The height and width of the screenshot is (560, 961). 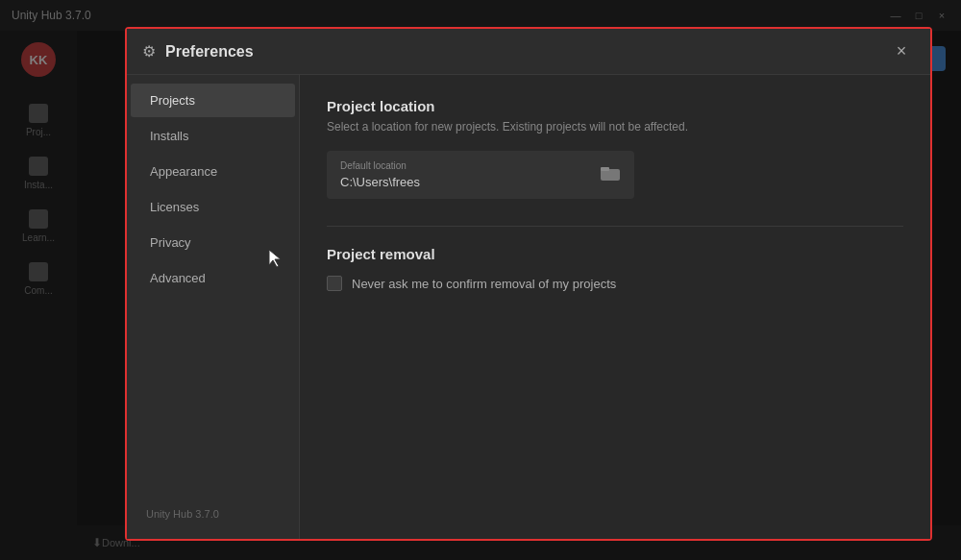 What do you see at coordinates (213, 514) in the screenshot?
I see `dialog-sidebar-version: Unity Hub 3.7.0` at bounding box center [213, 514].